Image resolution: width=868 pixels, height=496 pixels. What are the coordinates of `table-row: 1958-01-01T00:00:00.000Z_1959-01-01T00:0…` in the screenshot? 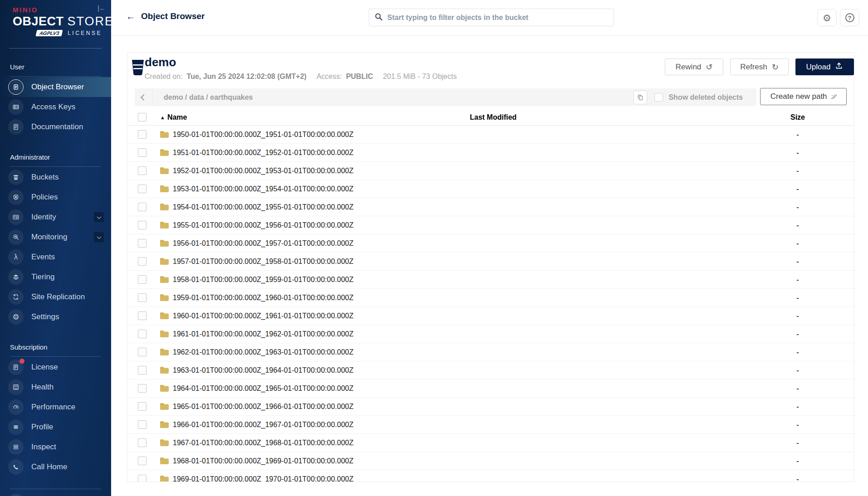 It's located at (491, 280).